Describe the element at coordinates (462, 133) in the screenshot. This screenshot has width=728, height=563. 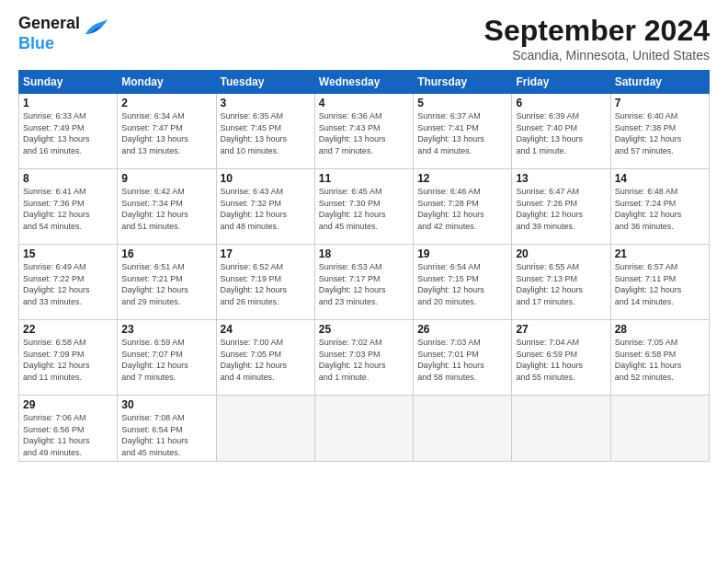
I see `day-info: Sunrise: 6:37 AM Sunset: 7:41 PM Dayligh…` at that location.